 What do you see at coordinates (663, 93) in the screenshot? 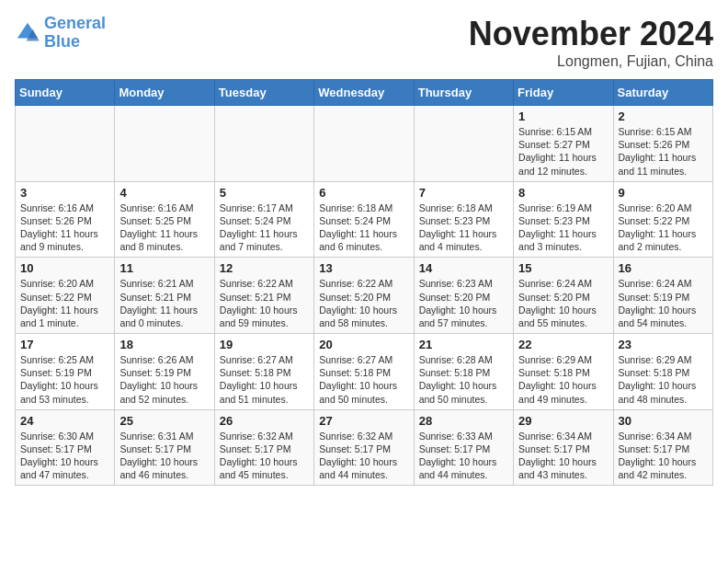
I see `weekday-header-saturday: Saturday` at bounding box center [663, 93].